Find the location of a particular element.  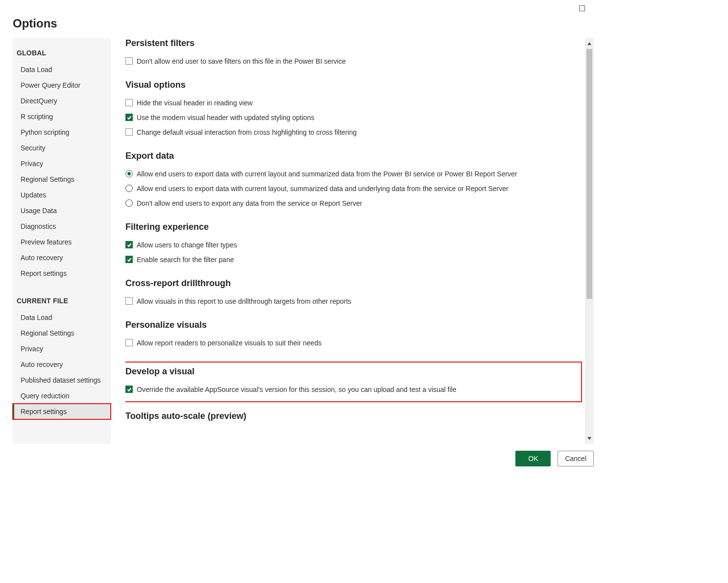

option-allow-cross-report-drillthrough: Allow visuals in this report to use dril… is located at coordinates (354, 302).